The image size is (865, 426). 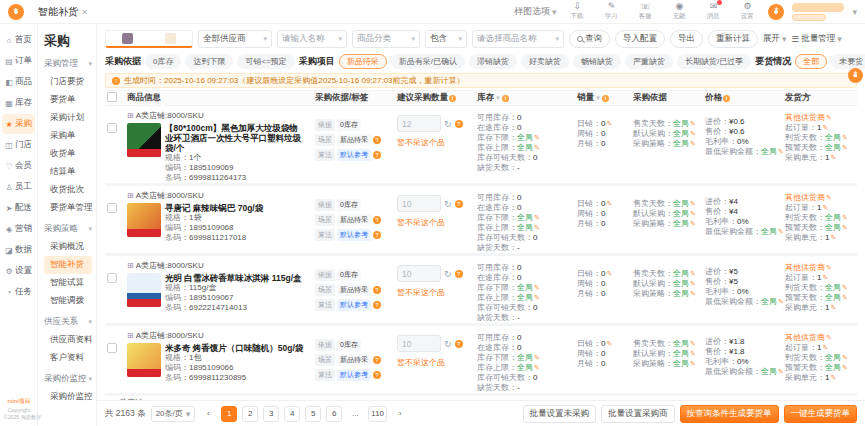 What do you see at coordinates (577, 12) in the screenshot?
I see `download-button: ⇩ 下载` at bounding box center [577, 12].